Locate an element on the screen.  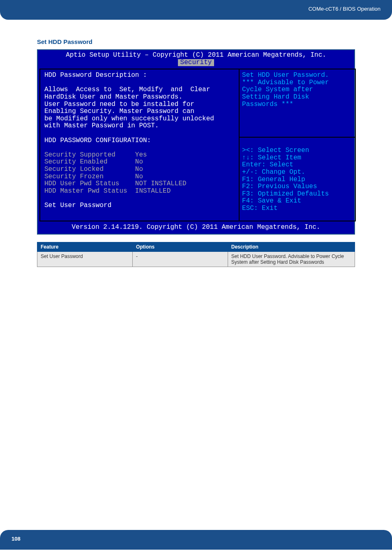
selected-item: Set User Password is located at coordinates (78, 205).